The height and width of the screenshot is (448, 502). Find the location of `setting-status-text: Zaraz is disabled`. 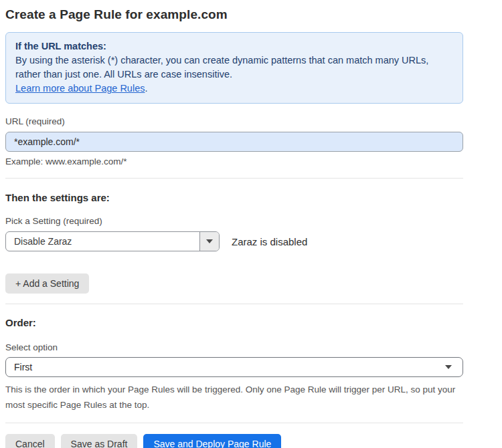

setting-status-text: Zaraz is disabled is located at coordinates (269, 242).